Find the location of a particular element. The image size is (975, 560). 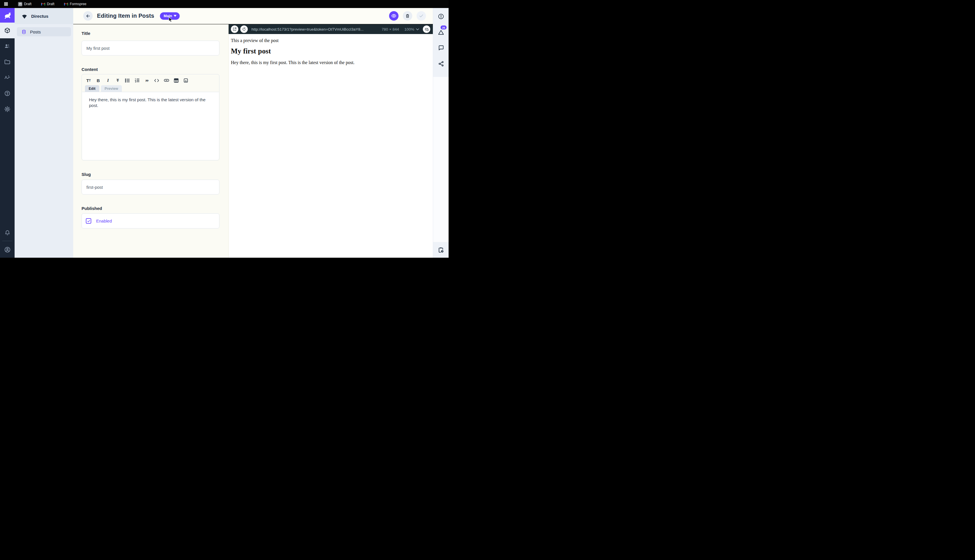

save-button is located at coordinates (422, 16).